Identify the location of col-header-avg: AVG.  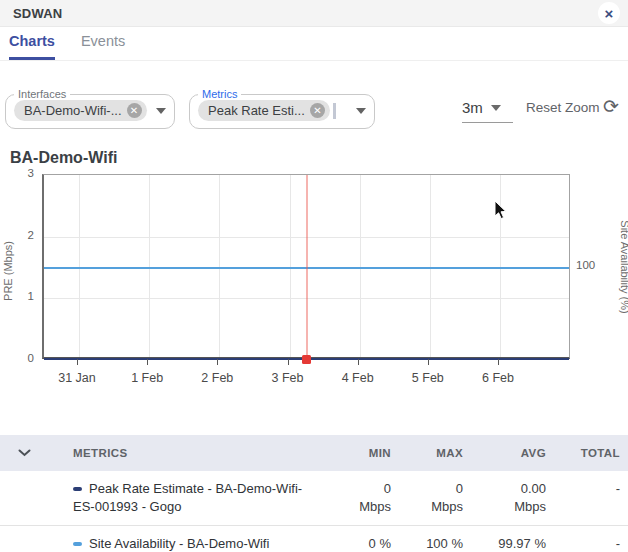
(512, 453).